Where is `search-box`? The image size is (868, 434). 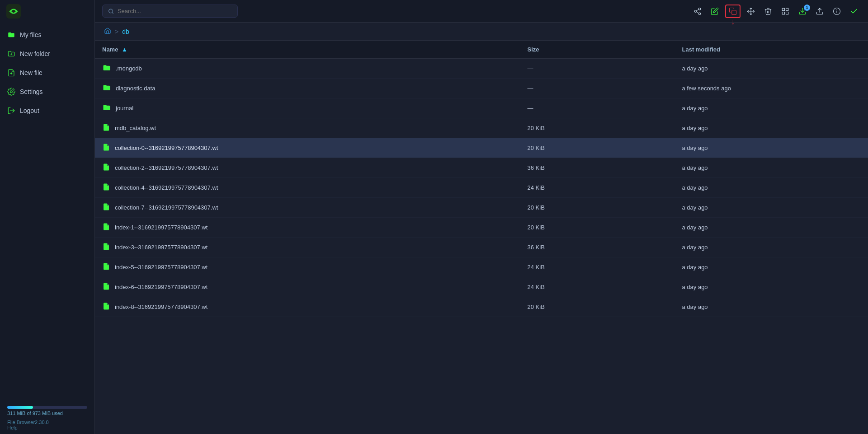
search-box is located at coordinates (170, 11).